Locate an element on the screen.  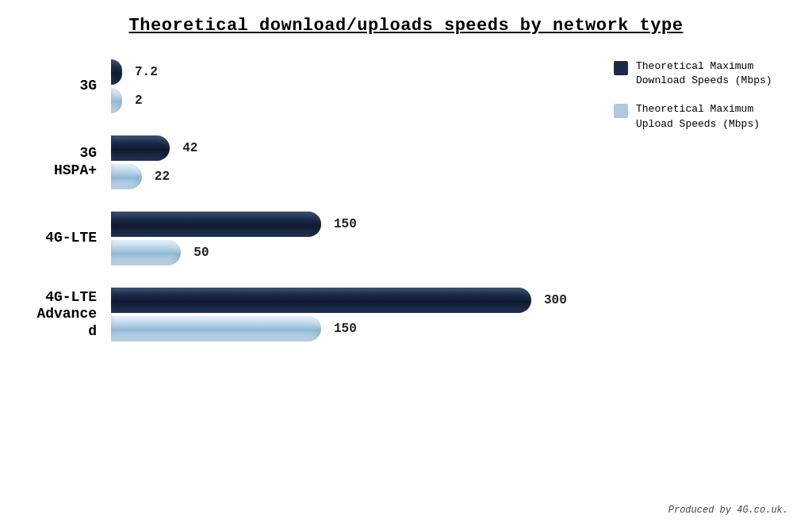
upload-bar-wrapper: 2 is located at coordinates (135, 101).